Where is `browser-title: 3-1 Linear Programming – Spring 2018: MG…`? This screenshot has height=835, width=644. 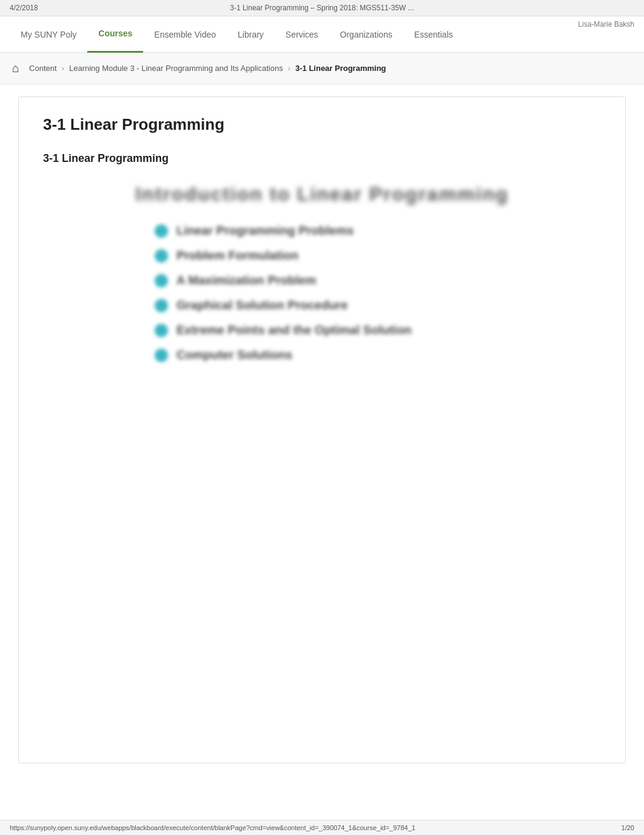
browser-title: 3-1 Linear Programming – Spring 2018: MG… is located at coordinates (322, 8).